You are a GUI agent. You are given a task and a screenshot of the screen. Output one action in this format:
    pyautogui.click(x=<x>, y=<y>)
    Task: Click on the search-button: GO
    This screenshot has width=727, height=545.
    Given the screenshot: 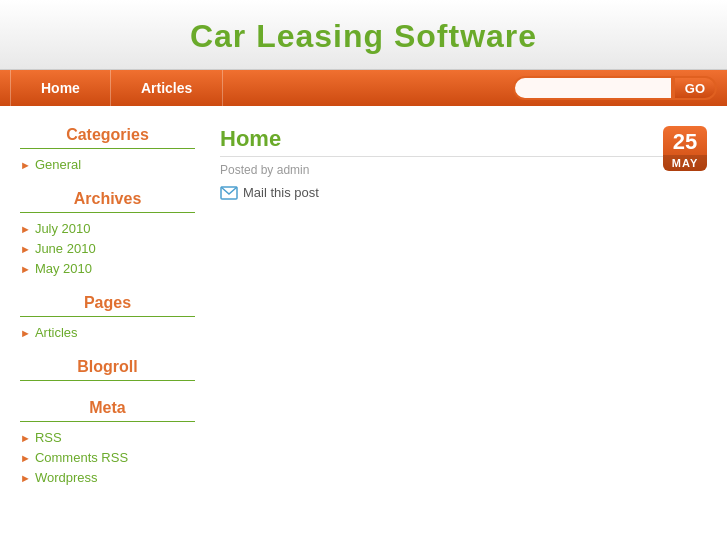 What is the action you would take?
    pyautogui.click(x=695, y=88)
    